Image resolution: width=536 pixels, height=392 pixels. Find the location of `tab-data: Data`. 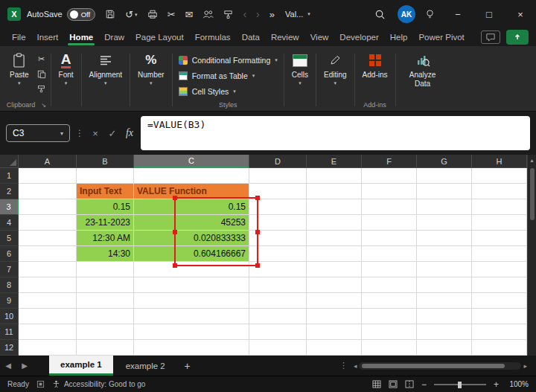

tab-data: Data is located at coordinates (251, 37).